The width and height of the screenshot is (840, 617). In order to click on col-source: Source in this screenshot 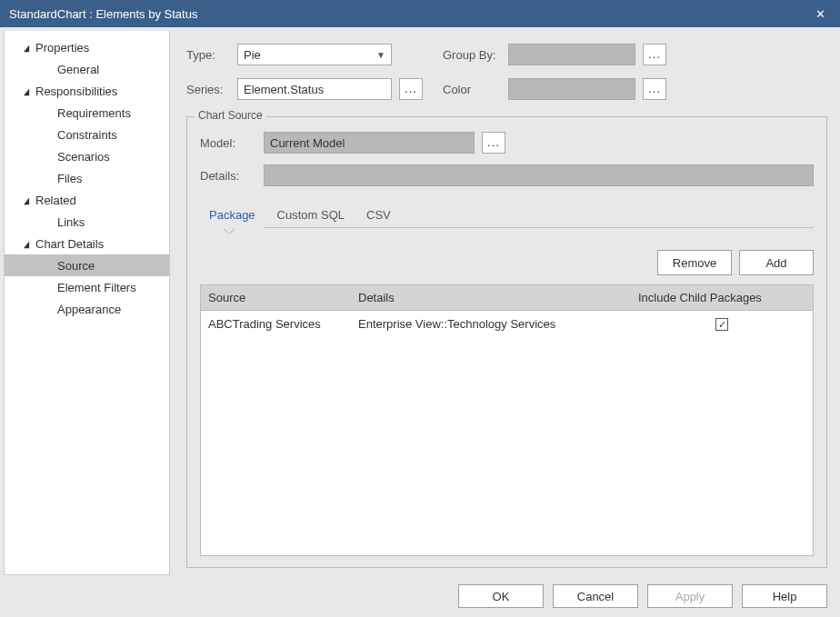, I will do `click(276, 298)`.